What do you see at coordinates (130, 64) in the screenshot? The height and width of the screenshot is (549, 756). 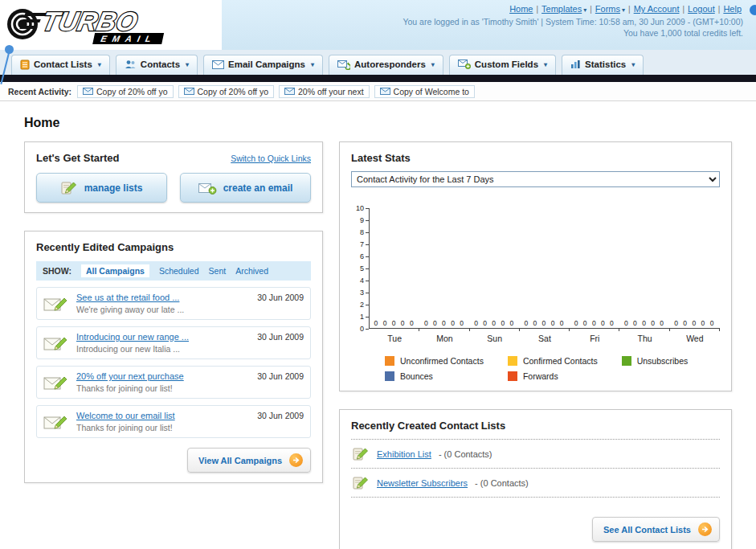 I see `contacts-icon` at bounding box center [130, 64].